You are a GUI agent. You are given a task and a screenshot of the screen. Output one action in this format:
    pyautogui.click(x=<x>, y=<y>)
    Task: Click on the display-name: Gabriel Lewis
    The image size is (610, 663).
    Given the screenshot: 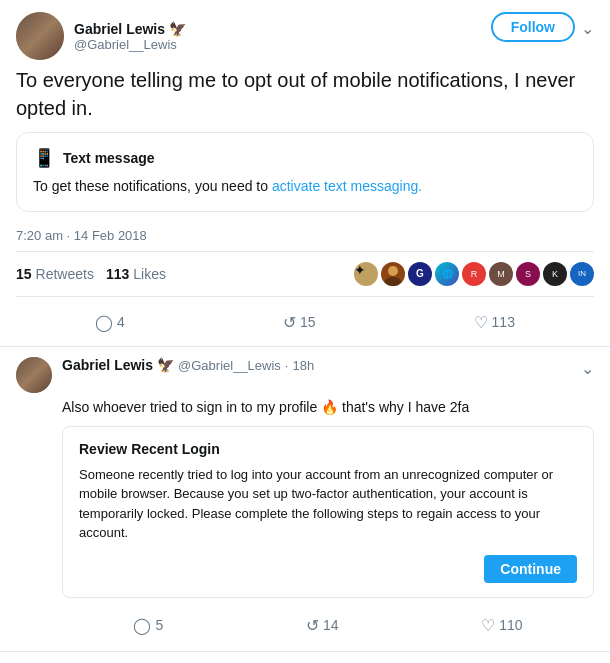 What is the action you would take?
    pyautogui.click(x=120, y=29)
    